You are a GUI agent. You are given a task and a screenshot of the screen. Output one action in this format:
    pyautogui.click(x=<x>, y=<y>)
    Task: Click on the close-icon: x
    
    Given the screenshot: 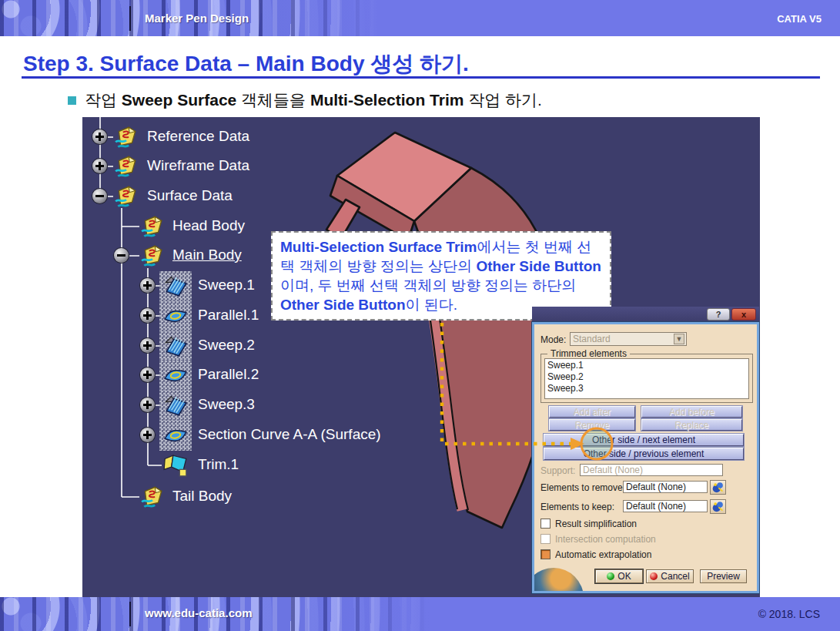 What is the action you would take?
    pyautogui.click(x=744, y=314)
    